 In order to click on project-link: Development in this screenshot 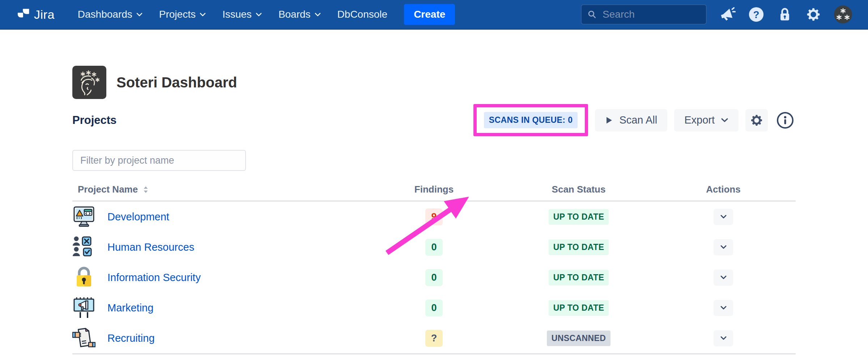, I will do `click(138, 217)`.